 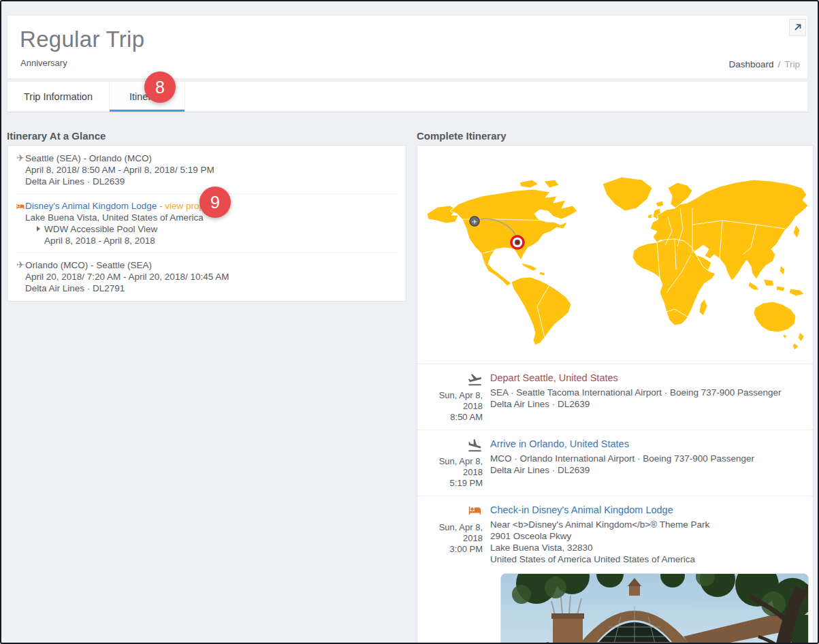 What do you see at coordinates (38, 229) in the screenshot?
I see `triangle-right-icon` at bounding box center [38, 229].